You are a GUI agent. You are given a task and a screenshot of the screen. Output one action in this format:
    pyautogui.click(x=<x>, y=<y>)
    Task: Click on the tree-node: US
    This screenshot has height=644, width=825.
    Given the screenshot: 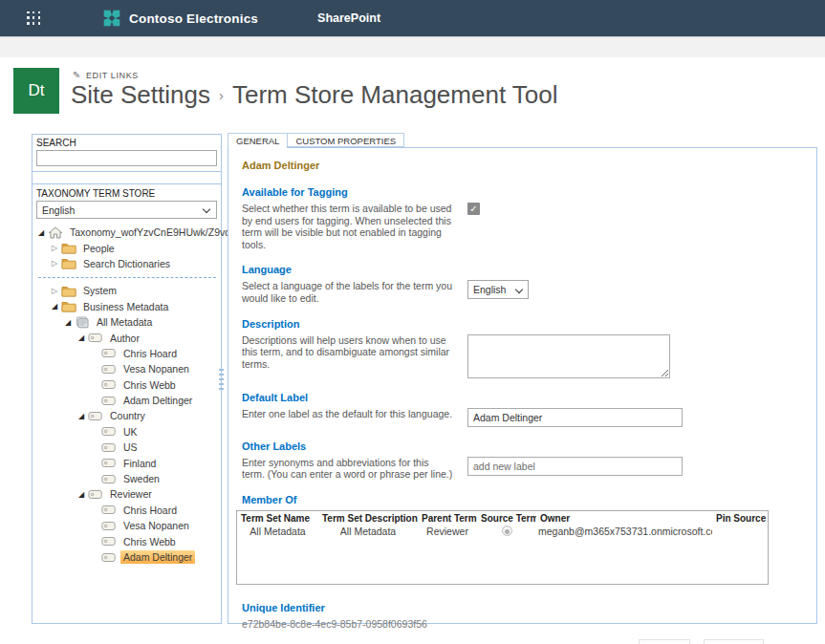 What is the action you would take?
    pyautogui.click(x=128, y=447)
    